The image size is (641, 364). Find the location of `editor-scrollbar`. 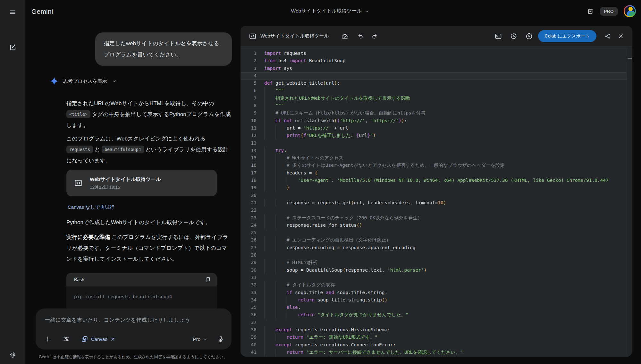

editor-scrollbar is located at coordinates (630, 202).